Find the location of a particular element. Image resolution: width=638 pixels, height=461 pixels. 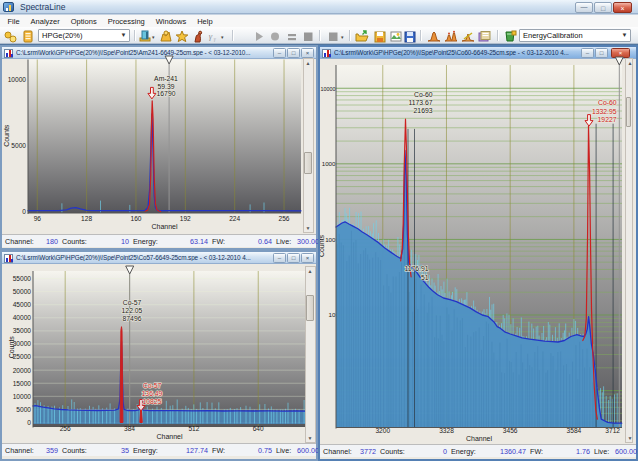

detector-config-icon is located at coordinates (11, 36).